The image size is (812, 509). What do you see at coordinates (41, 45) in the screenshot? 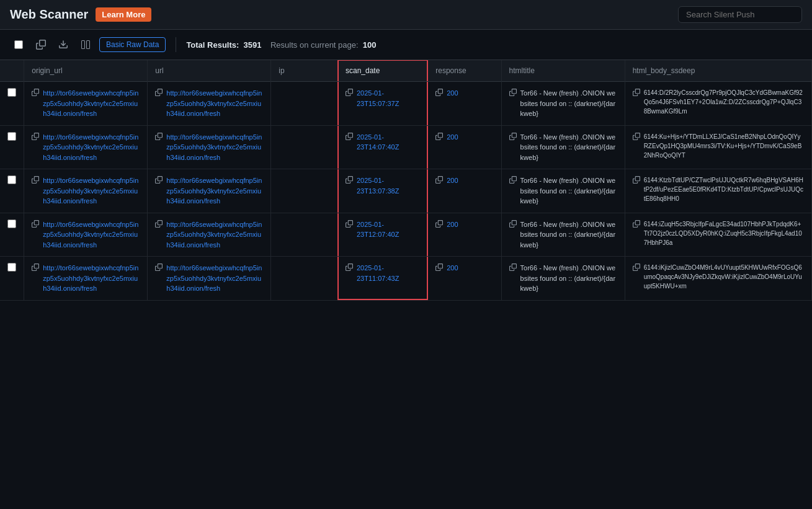
I see `copy-icon` at bounding box center [41, 45].